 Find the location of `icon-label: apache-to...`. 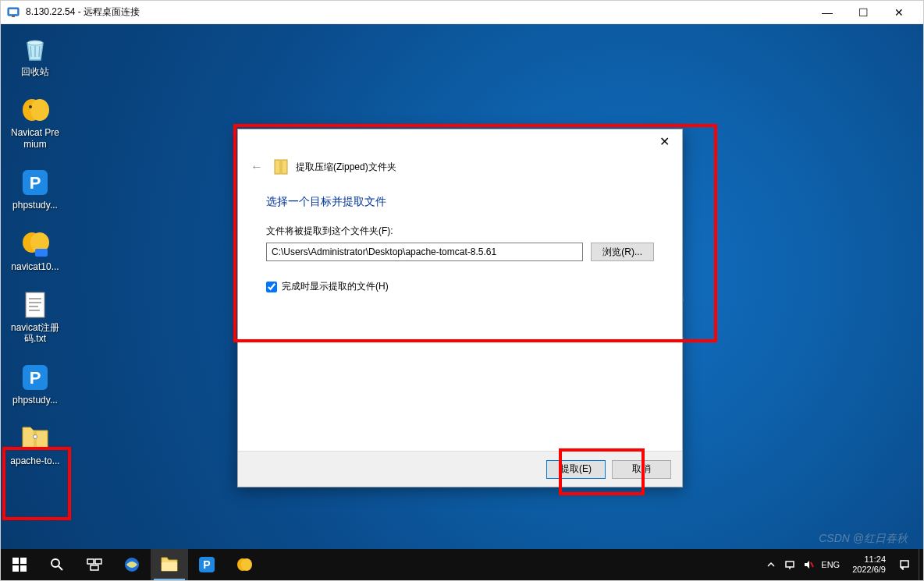

icon-label: apache-to... is located at coordinates (34, 461).